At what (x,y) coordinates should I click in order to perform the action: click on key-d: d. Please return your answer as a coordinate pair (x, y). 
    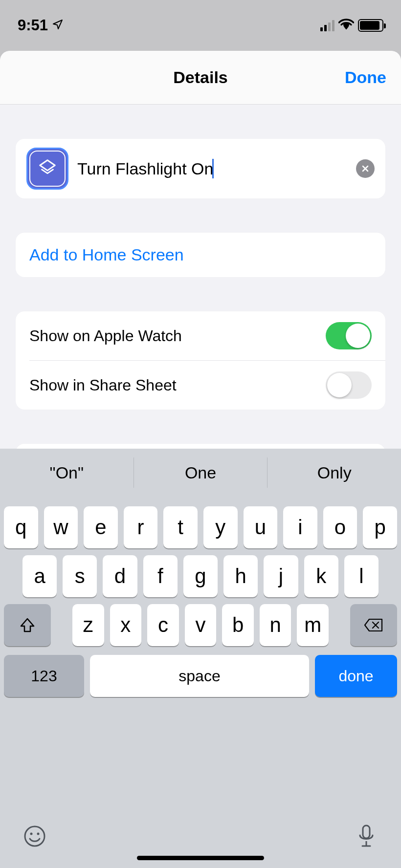
    Looking at the image, I should click on (120, 576).